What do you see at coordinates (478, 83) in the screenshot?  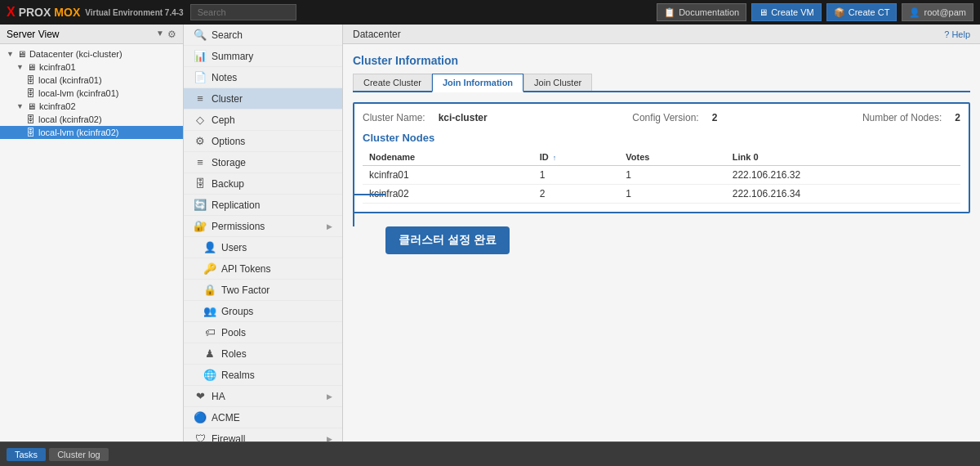 I see `tab-join-information: Join Information` at bounding box center [478, 83].